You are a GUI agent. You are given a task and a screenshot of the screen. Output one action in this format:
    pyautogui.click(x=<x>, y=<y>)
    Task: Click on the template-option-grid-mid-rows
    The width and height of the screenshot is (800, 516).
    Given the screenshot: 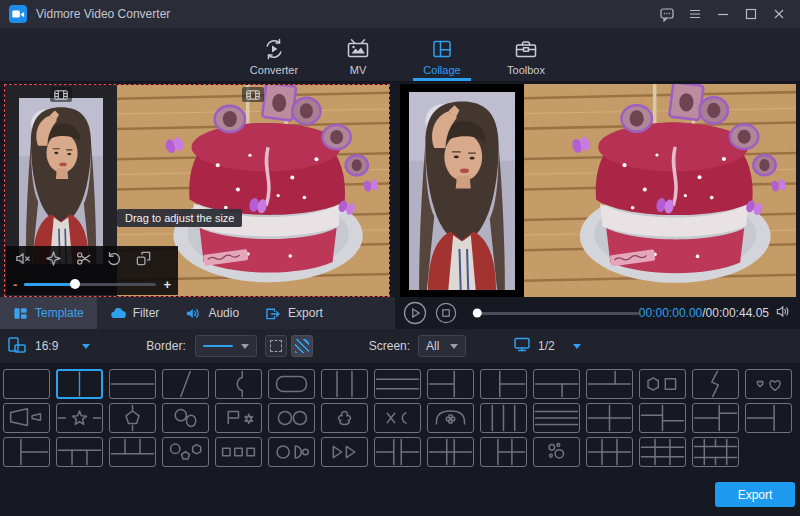 What is the action you would take?
    pyautogui.click(x=398, y=452)
    